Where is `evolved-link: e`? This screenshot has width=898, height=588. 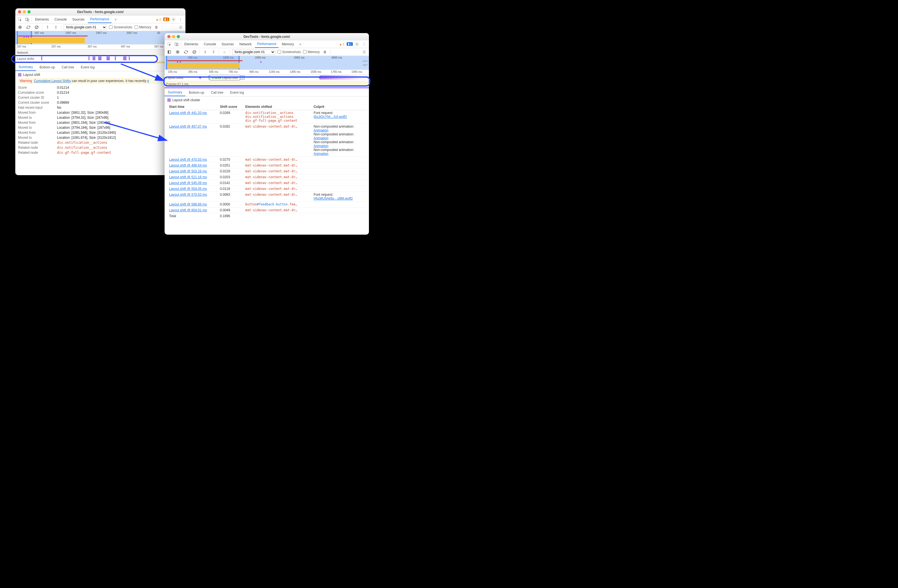
evolved-link: e is located at coordinates (148, 81).